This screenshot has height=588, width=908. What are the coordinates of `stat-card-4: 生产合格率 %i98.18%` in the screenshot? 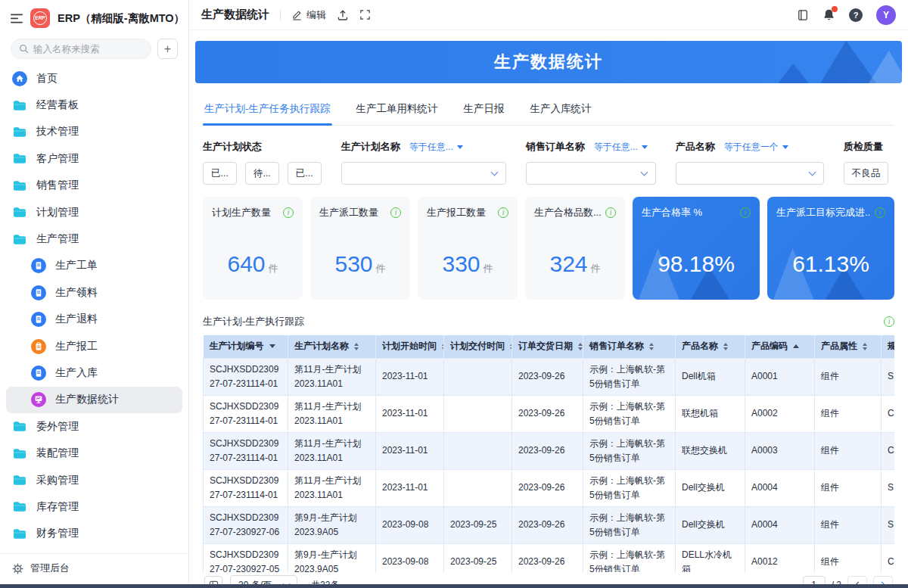 It's located at (696, 248).